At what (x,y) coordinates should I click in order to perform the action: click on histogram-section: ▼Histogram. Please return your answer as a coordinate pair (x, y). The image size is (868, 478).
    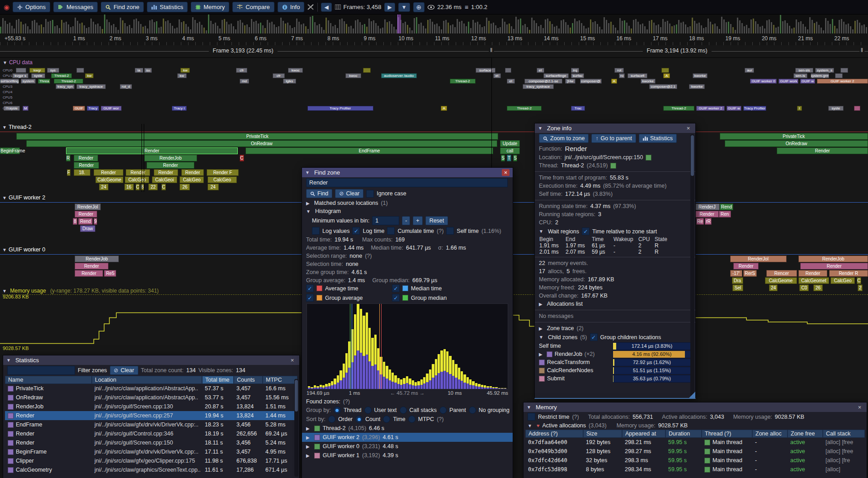
    Looking at the image, I should click on (407, 211).